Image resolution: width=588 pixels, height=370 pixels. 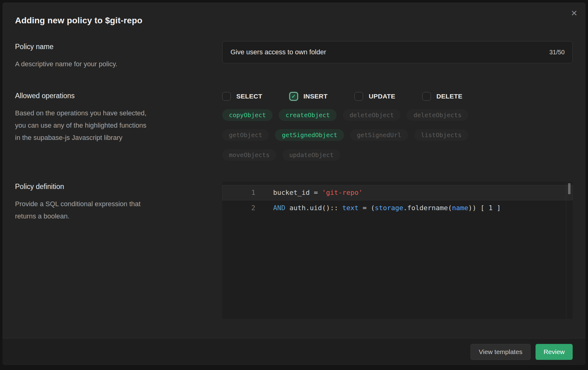 What do you see at coordinates (342, 96) in the screenshot?
I see `operations-checkbox-row: SELECT INSERT UPDATE DELETE` at bounding box center [342, 96].